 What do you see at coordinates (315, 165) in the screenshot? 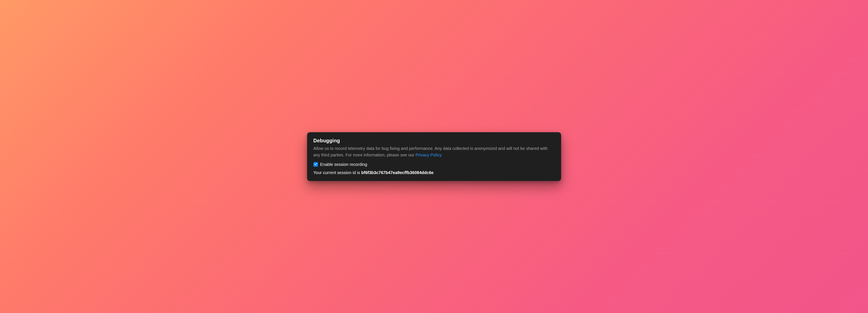
I see `checkmark-icon` at bounding box center [315, 165].